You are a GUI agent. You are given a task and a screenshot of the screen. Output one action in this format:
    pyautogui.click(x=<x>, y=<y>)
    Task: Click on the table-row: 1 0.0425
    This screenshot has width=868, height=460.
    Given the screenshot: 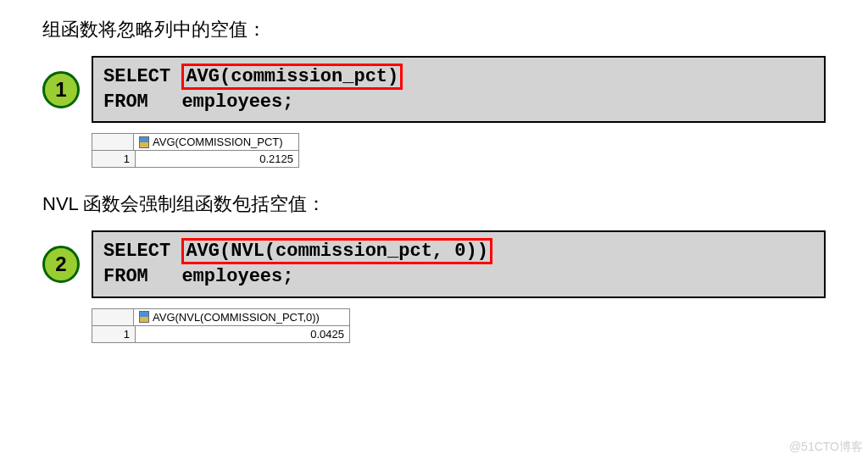 What is the action you would take?
    pyautogui.click(x=220, y=334)
    